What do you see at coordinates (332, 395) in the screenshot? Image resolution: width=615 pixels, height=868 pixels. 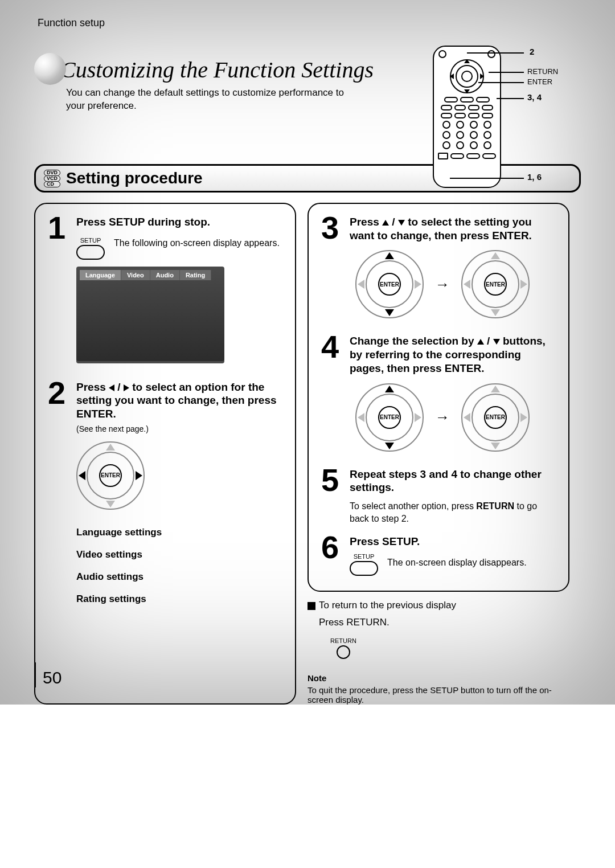 I see `step-number: 4` at bounding box center [332, 395].